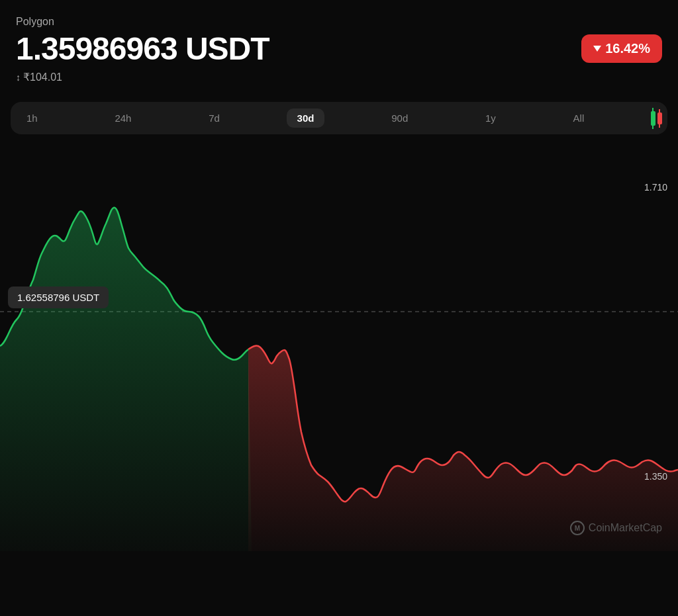  What do you see at coordinates (577, 528) in the screenshot?
I see `cmc-logo-icon: M` at bounding box center [577, 528].